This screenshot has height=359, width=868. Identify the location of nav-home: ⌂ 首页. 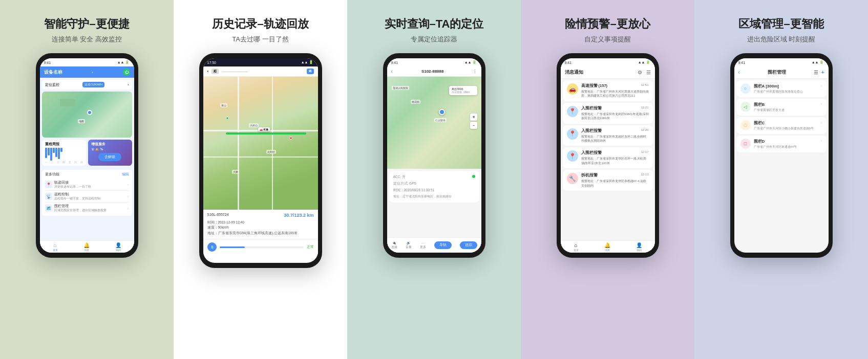
(55, 247).